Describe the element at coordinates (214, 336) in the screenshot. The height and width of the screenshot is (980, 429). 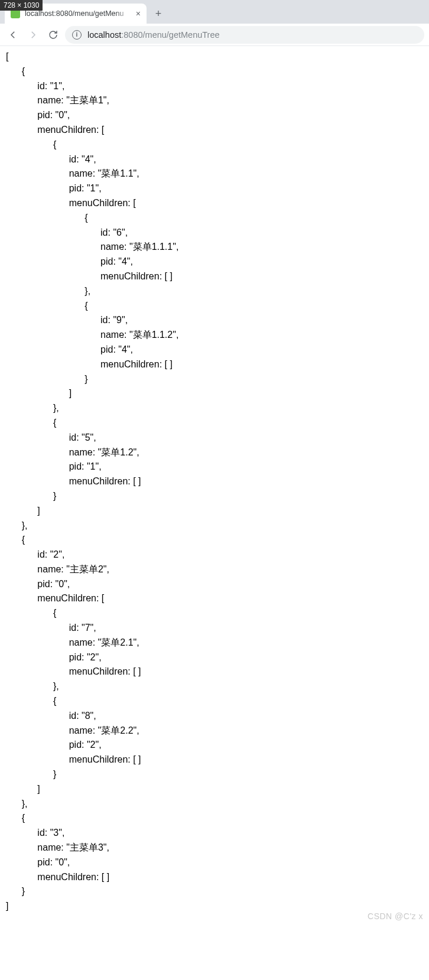
I see `json-line: name: "菜单1.1.2",` at that location.